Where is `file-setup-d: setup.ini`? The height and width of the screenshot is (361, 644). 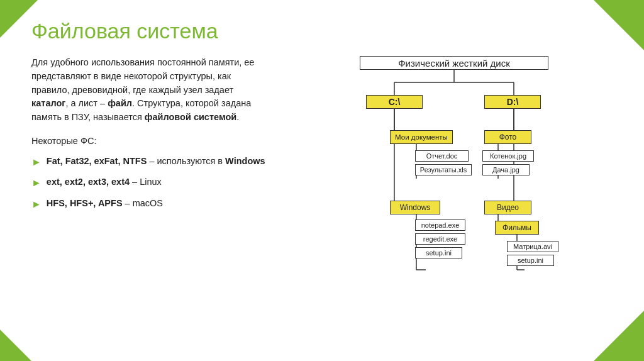
file-setup-d: setup.ini is located at coordinates (531, 260).